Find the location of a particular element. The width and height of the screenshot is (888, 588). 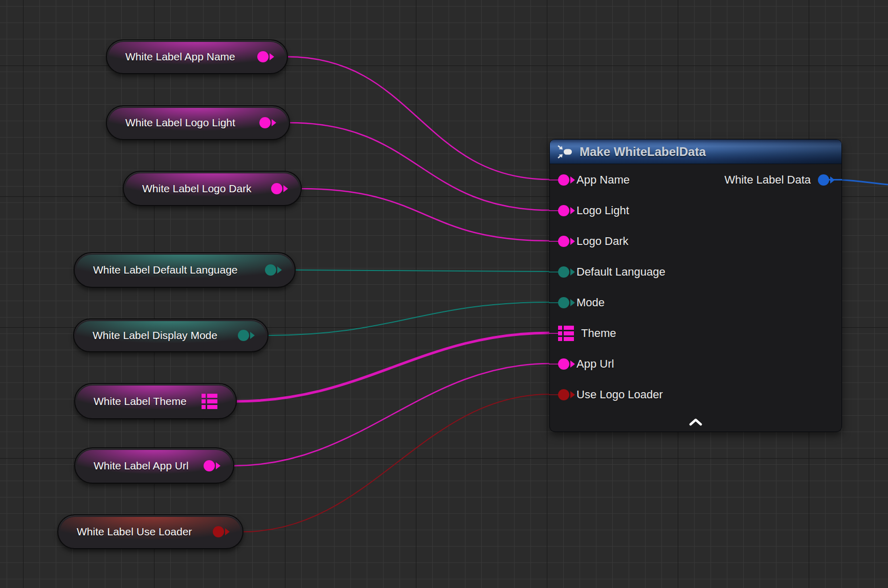

variable-label: White Label App Url is located at coordinates (141, 466).